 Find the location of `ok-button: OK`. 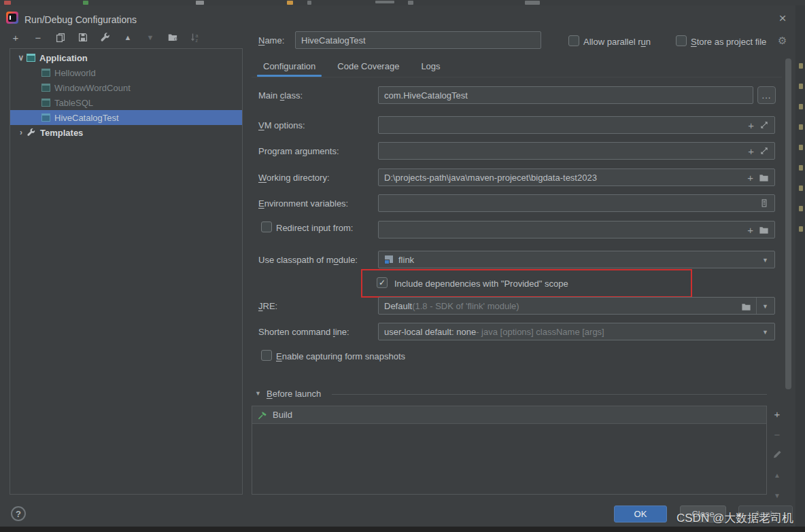

ok-button: OK is located at coordinates (640, 514).